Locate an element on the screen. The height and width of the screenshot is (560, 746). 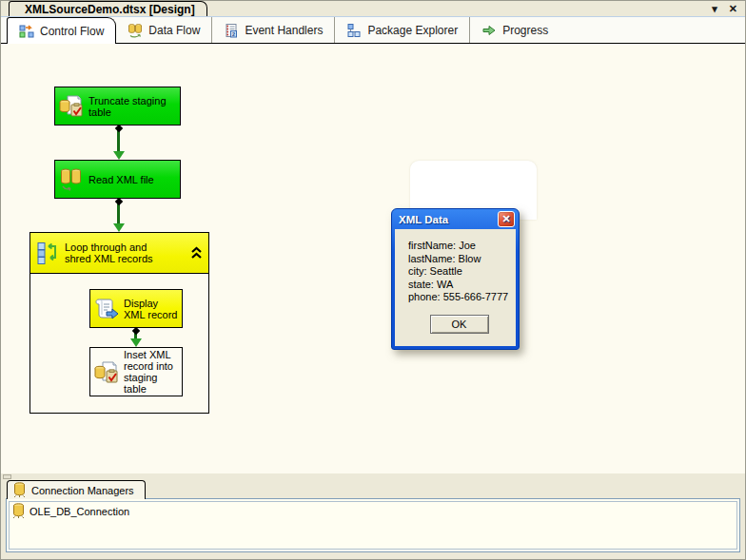
task-label: Inset XML record into staging table is located at coordinates (151, 372).